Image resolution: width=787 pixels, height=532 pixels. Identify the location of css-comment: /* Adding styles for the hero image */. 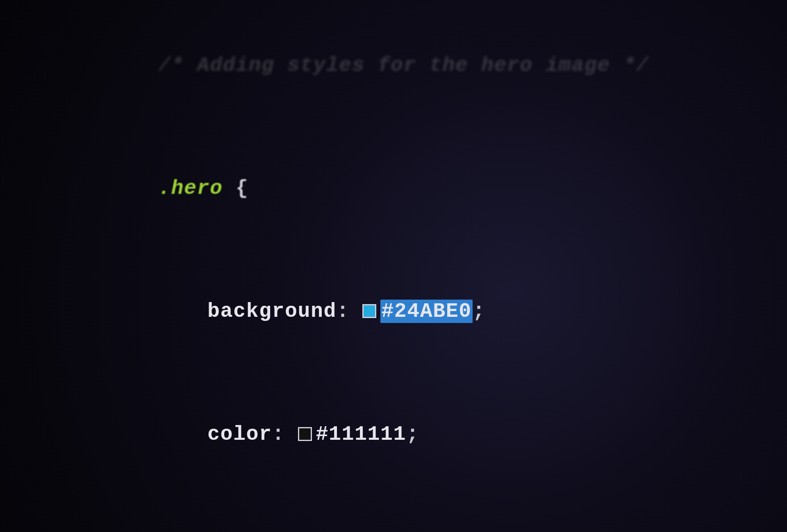
(403, 66).